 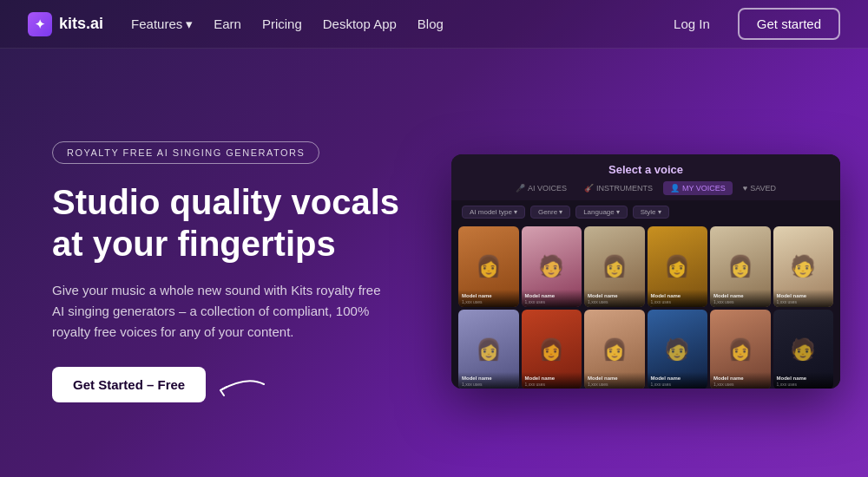 I want to click on nav-pricing: Pricing, so click(x=282, y=24).